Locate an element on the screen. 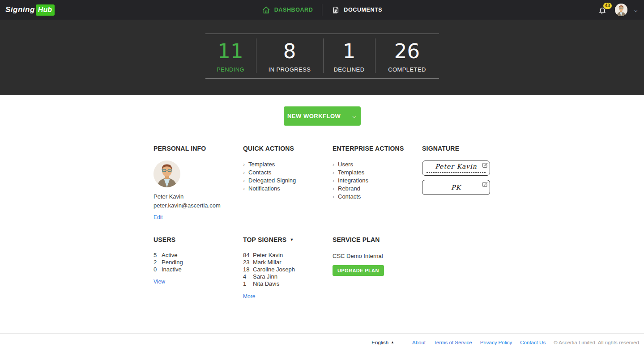 The height and width of the screenshot is (351, 644). stat-declined-value: 1 is located at coordinates (349, 51).